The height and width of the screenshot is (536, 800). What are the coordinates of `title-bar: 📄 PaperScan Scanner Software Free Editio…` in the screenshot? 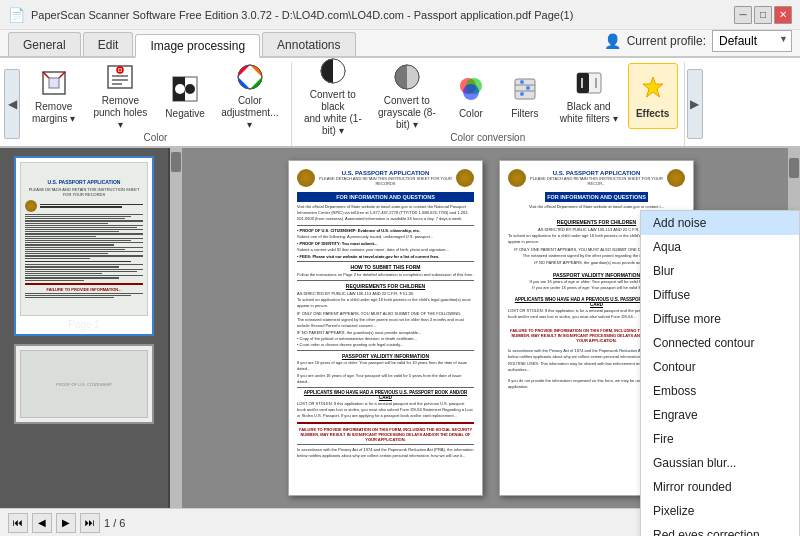 It's located at (400, 15).